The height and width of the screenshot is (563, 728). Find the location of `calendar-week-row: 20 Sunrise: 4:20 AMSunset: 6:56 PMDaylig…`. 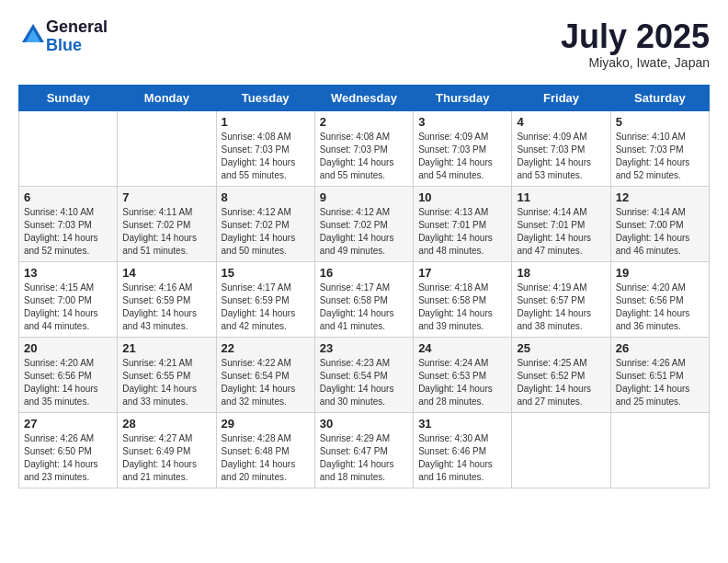

calendar-week-row: 20 Sunrise: 4:20 AMSunset: 6:56 PMDaylig… is located at coordinates (364, 374).